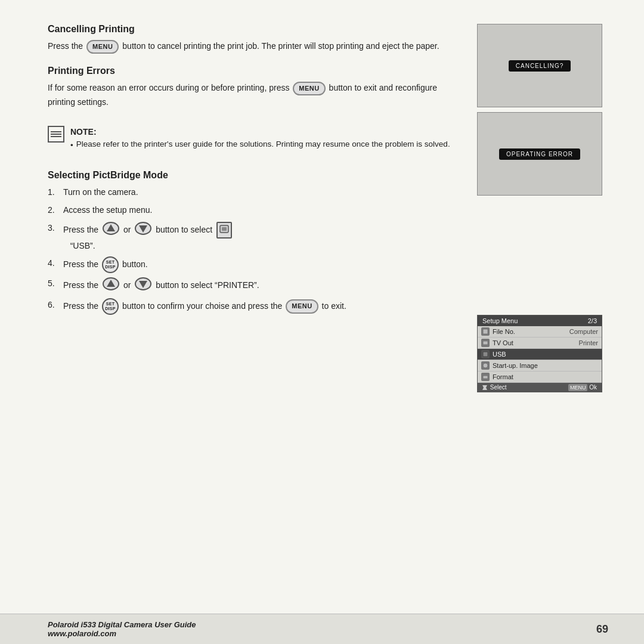 This screenshot has height=644, width=644. What do you see at coordinates (485, 332) in the screenshot?
I see `fileno-icon` at bounding box center [485, 332].